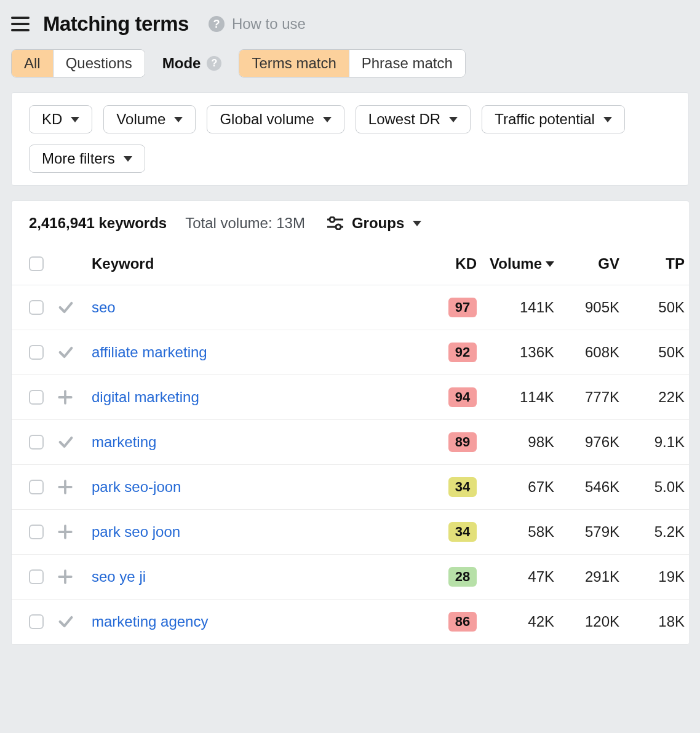 The width and height of the screenshot is (700, 733). Describe the element at coordinates (550, 264) in the screenshot. I see `sort-desc-icon` at that location.